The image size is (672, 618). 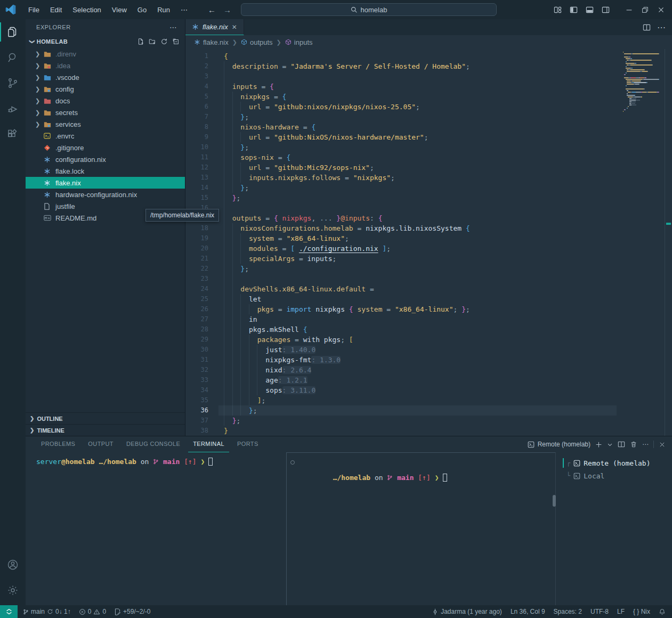 I want to click on terminal-dropdown-icon, so click(x=610, y=444).